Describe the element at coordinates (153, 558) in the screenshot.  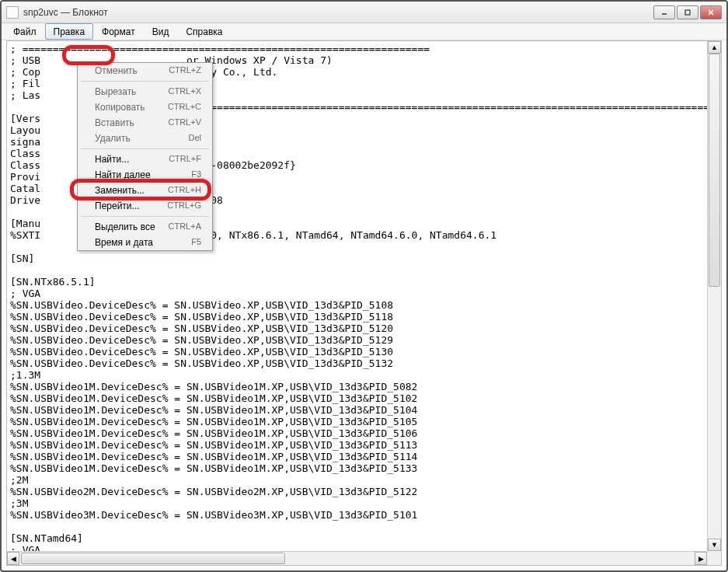
I see `hscroll-thumb` at that location.